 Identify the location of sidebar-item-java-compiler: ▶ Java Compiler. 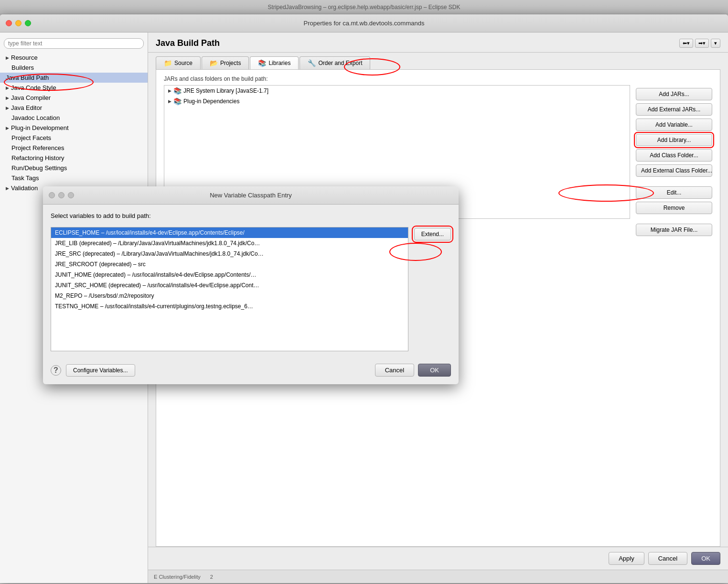
(74, 97).